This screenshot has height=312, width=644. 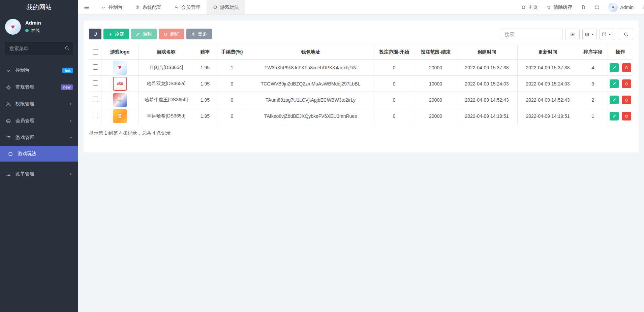 I want to click on plus-icon, so click(x=111, y=34).